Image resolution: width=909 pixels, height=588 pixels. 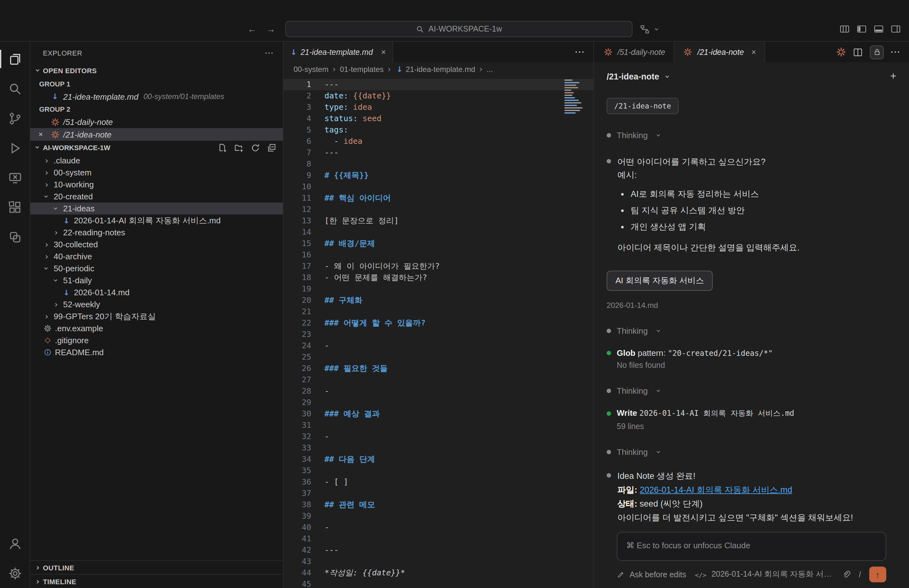 I want to click on new-file-icon, so click(x=222, y=147).